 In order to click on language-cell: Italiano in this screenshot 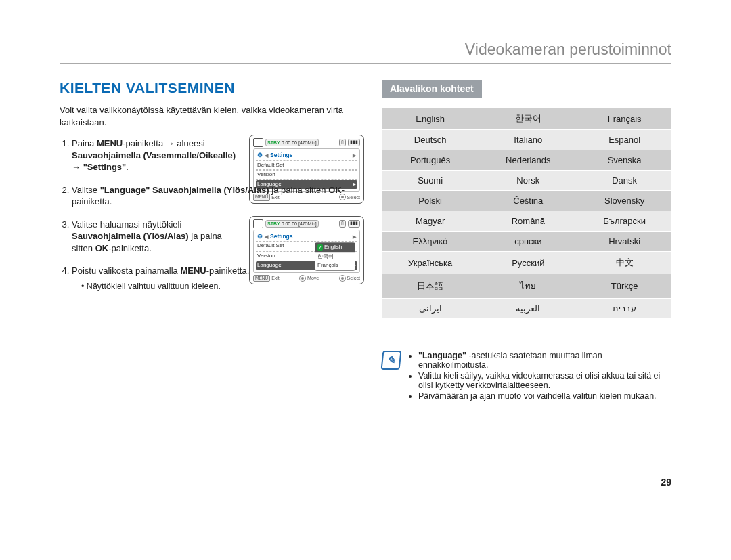, I will do `click(528, 140)`.